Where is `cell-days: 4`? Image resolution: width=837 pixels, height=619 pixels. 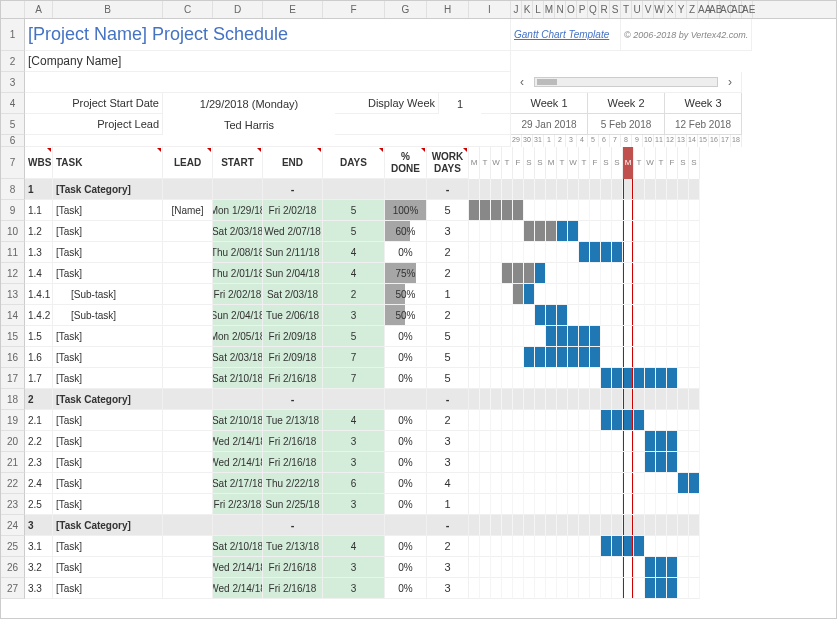
cell-days: 4 is located at coordinates (354, 252).